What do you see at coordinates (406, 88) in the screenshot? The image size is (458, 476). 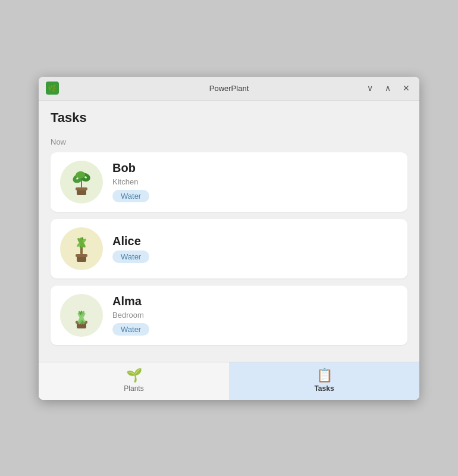 I see `close-button: ✕` at bounding box center [406, 88].